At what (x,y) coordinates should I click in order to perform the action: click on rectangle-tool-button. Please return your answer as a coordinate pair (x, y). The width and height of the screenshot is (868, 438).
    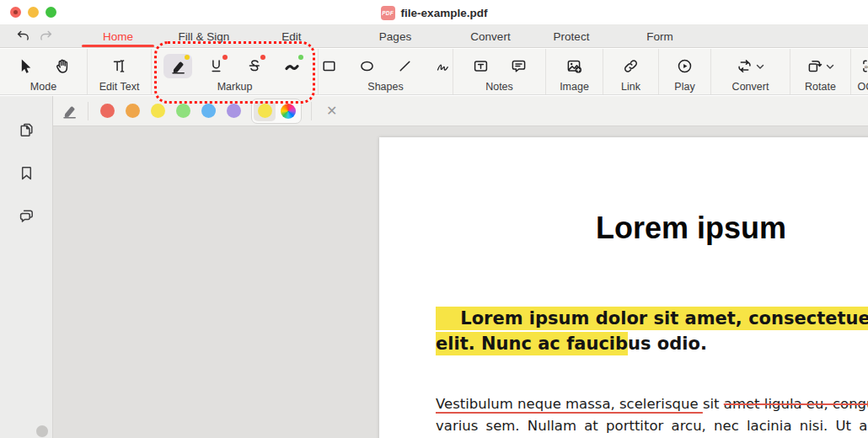
    Looking at the image, I should click on (329, 66).